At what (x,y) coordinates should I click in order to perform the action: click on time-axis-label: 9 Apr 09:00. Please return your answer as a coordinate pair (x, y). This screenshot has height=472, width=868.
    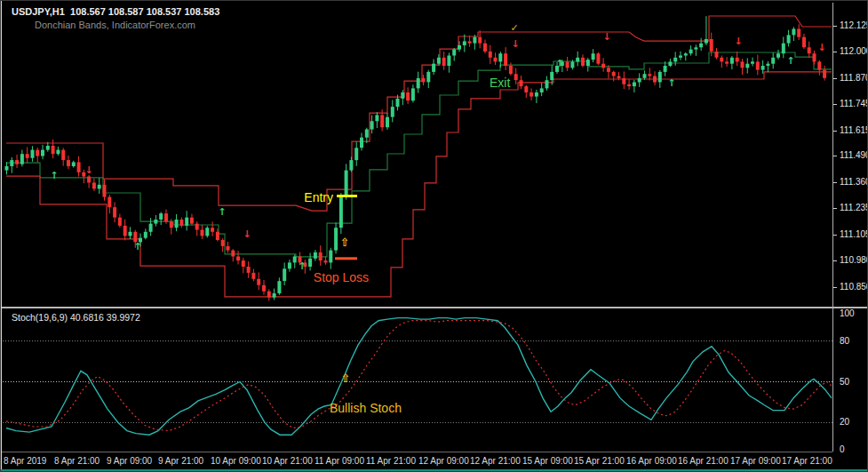
    Looking at the image, I should click on (130, 460).